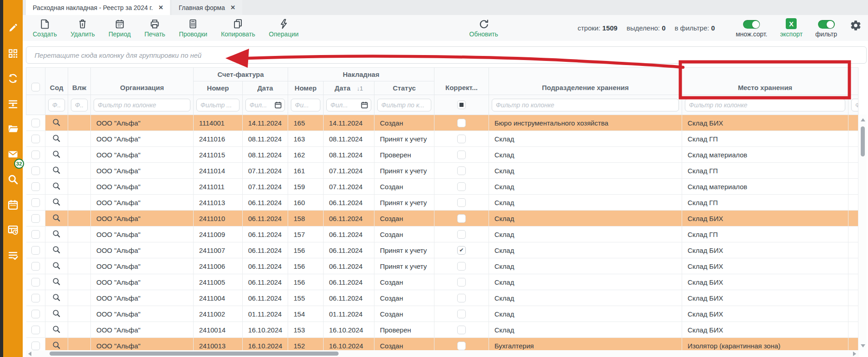 The height and width of the screenshot is (357, 868). What do you see at coordinates (13, 129) in the screenshot?
I see `sidebar-item-documents` at bounding box center [13, 129].